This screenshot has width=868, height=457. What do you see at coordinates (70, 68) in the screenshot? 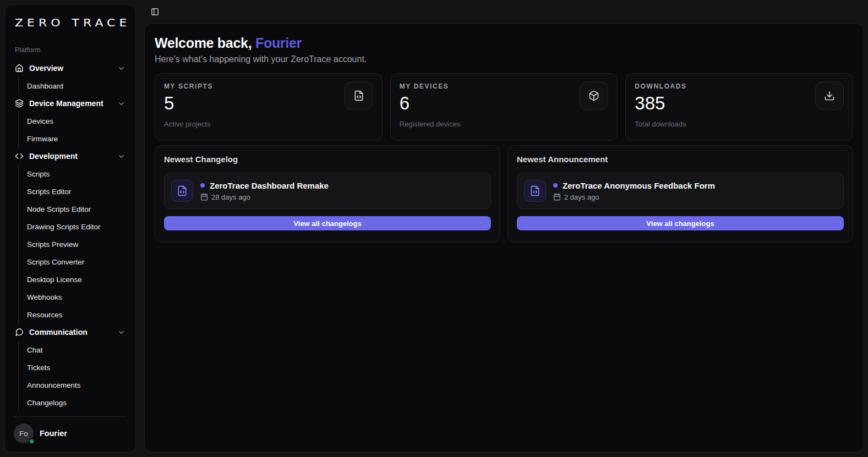
I see `sidebar-item-overview: Overview` at bounding box center [70, 68].